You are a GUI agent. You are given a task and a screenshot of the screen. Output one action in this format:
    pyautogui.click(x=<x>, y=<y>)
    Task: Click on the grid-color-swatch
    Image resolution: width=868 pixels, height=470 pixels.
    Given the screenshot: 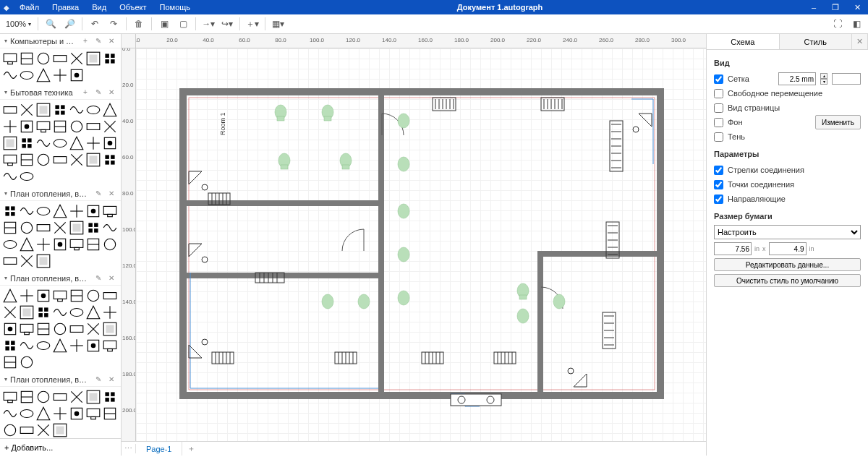 What is the action you would take?
    pyautogui.click(x=846, y=79)
    